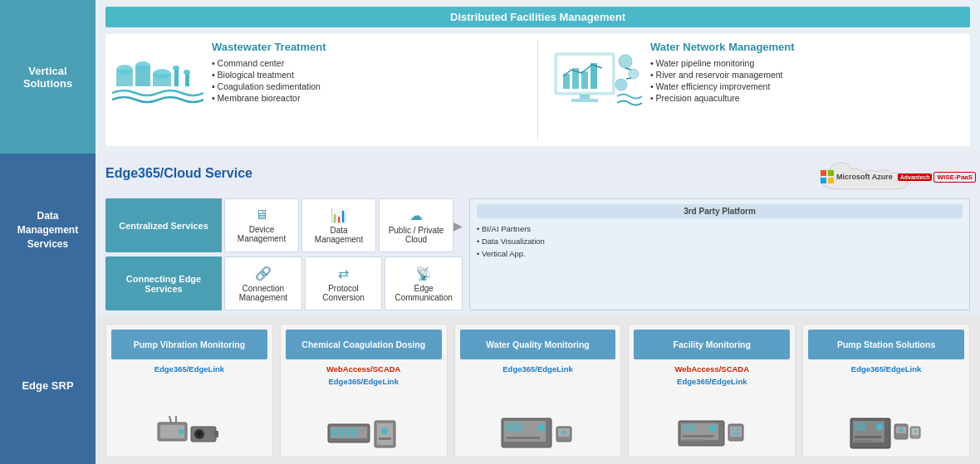 This screenshot has width=980, height=464. I want to click on water-network-block: Water Network Management Water pipeline …, so click(757, 90).